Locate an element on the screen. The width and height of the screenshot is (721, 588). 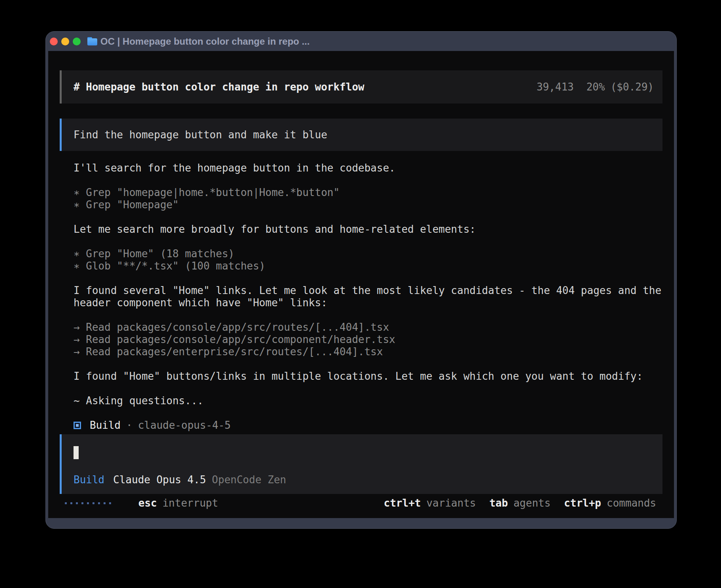
assistant-message-line: I'll search for the homepage button in t… is located at coordinates (368, 168).